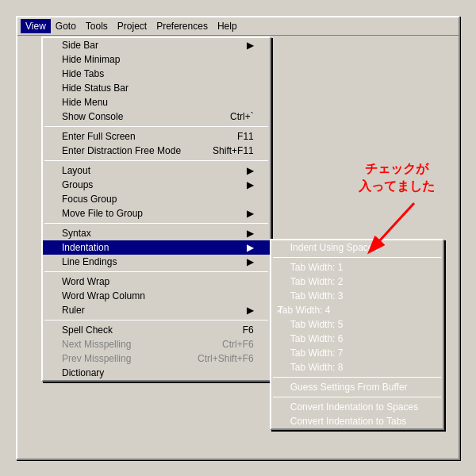 The width and height of the screenshot is (476, 476). I want to click on checkmark-icon: ✓, so click(280, 310).